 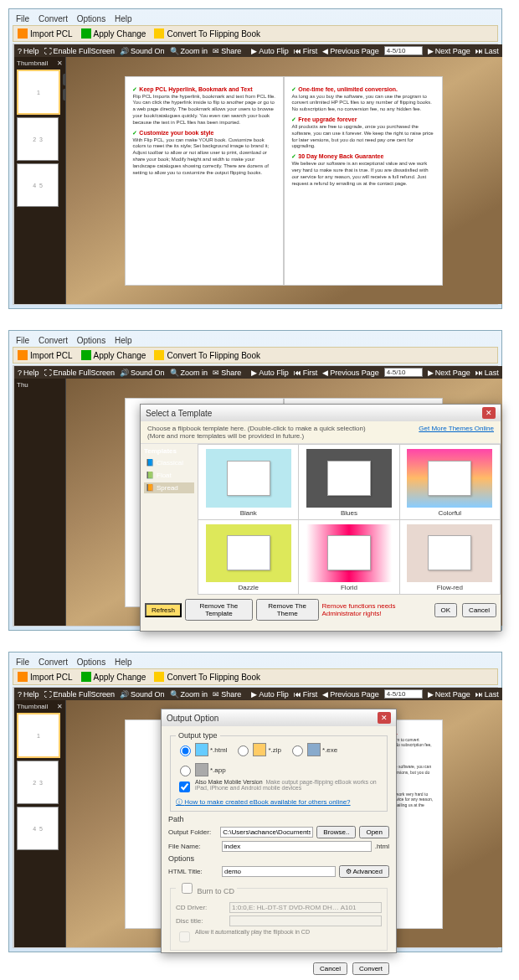 What do you see at coordinates (248, 482) in the screenshot?
I see `tpl-blank: Blank` at bounding box center [248, 482].